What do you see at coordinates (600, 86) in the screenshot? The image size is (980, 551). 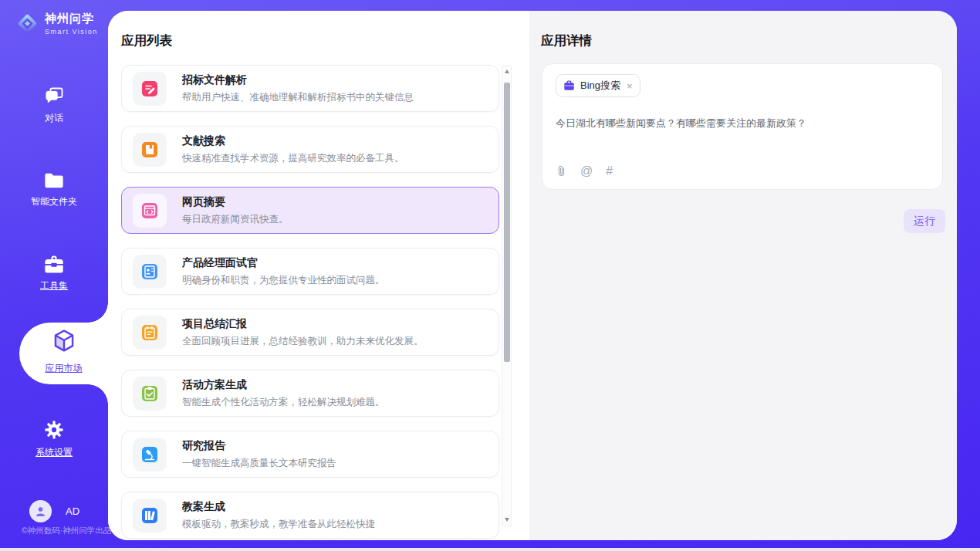 I see `tool-tag-label: Bing搜索` at bounding box center [600, 86].